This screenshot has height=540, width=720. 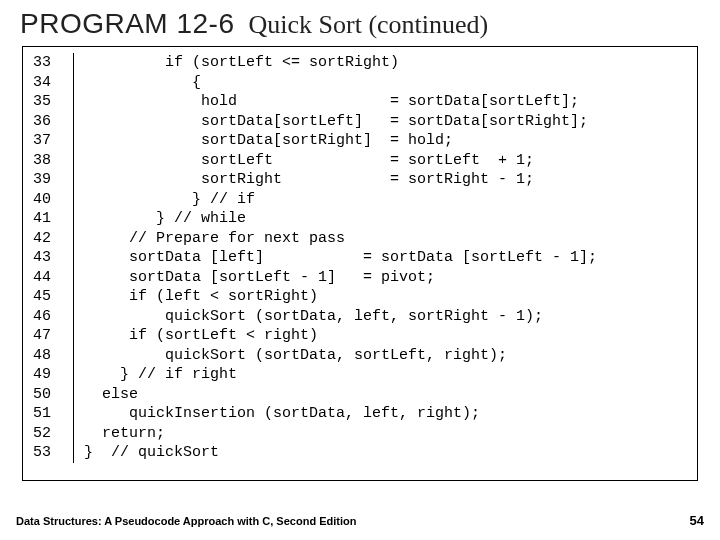 What do you see at coordinates (340, 258) in the screenshot?
I see `code-text: sortData [left] = sortData [sortLeft - 1…` at bounding box center [340, 258].